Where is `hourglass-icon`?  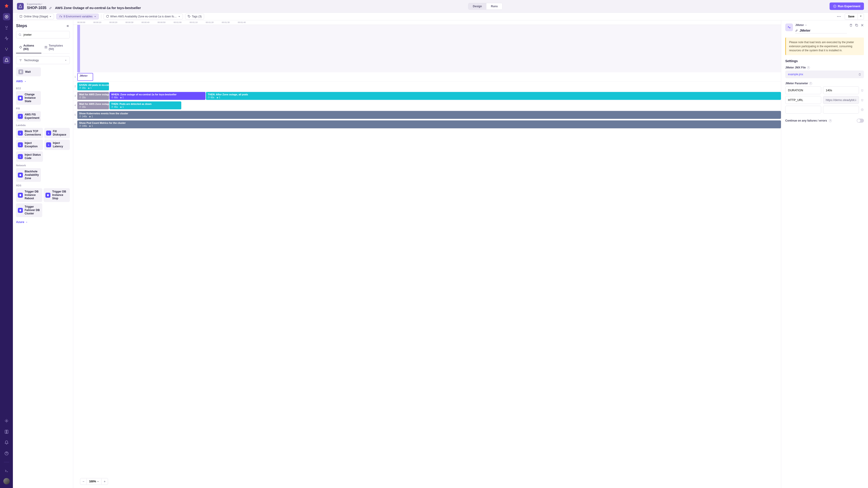
hourglass-icon is located at coordinates (21, 72).